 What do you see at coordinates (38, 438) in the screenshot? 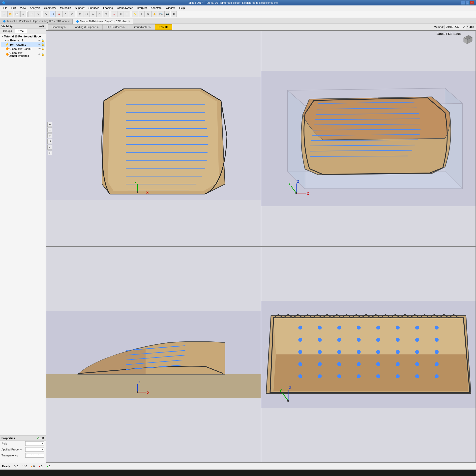
I see `props-check: ✓` at bounding box center [38, 438].